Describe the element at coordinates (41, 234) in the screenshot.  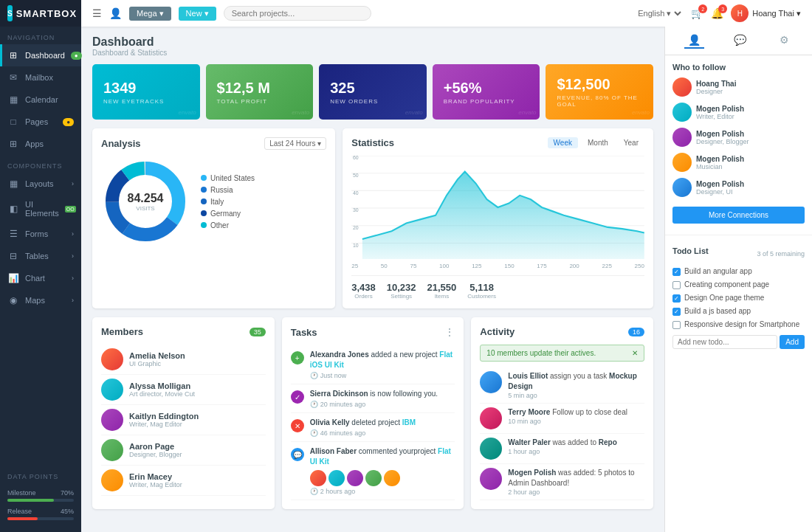
I see `sidebar-item-forms: ☰ Forms ›` at that location.